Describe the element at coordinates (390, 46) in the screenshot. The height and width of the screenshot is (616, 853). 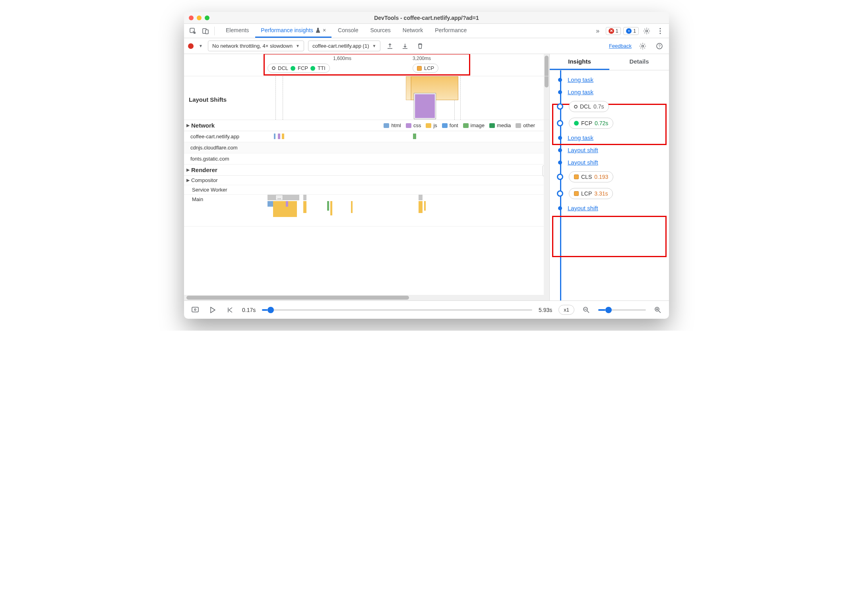
I see `export-icon` at that location.